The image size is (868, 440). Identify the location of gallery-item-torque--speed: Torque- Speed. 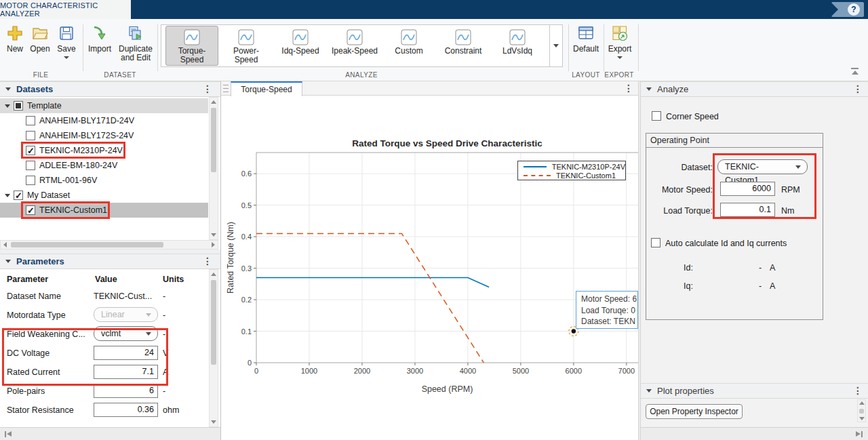
(192, 46).